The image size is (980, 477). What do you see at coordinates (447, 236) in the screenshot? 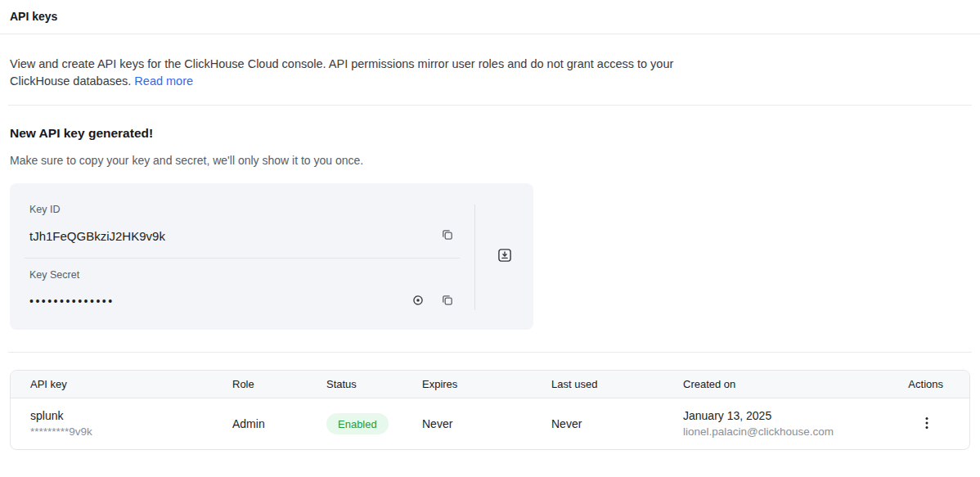
I see `copy-key-id-button` at bounding box center [447, 236].